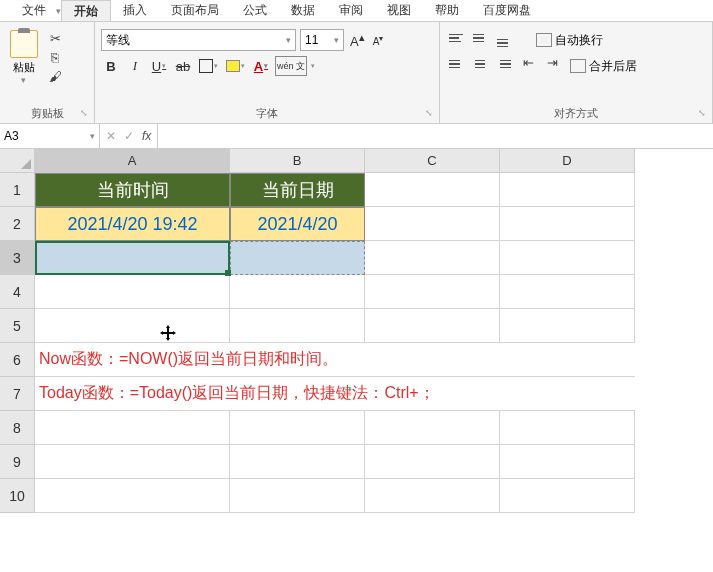 This screenshot has width=713, height=572. I want to click on row-header: 7, so click(18, 394).